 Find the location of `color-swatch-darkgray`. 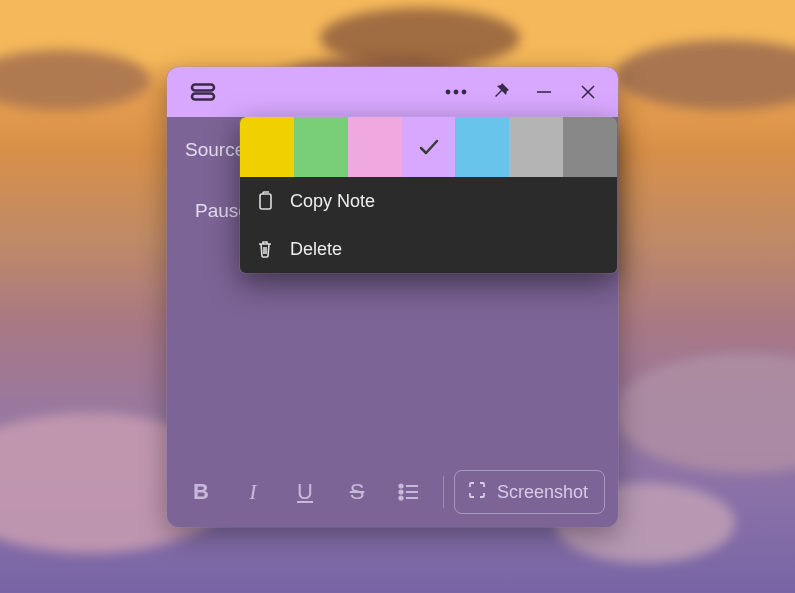

color-swatch-darkgray is located at coordinates (590, 147).